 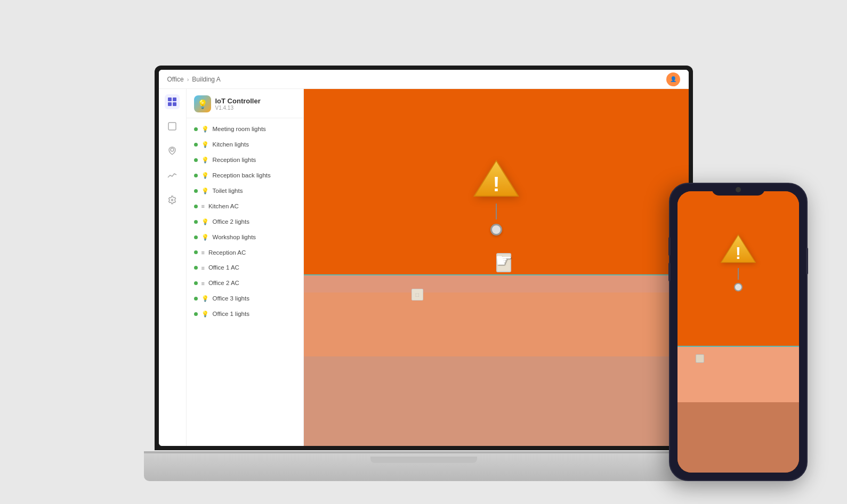 What do you see at coordinates (496, 325) in the screenshot?
I see `desk-front` at bounding box center [496, 325].